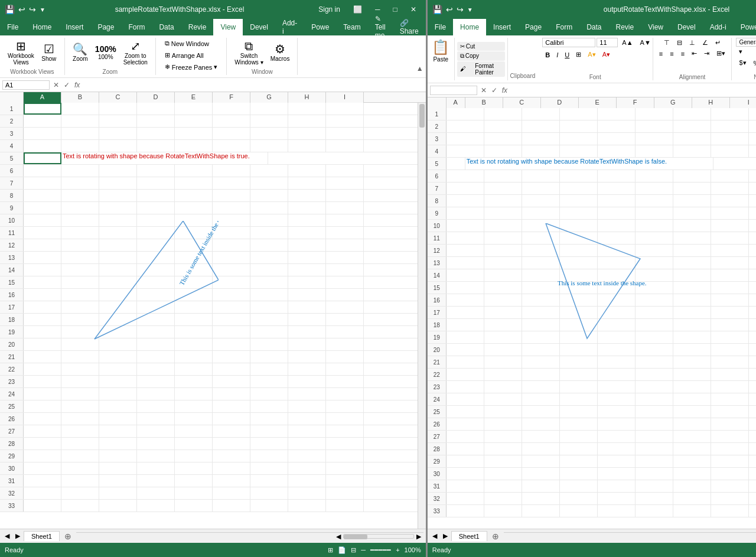 This screenshot has width=756, height=557. I want to click on right-align-right-btn: ≡, so click(683, 53).